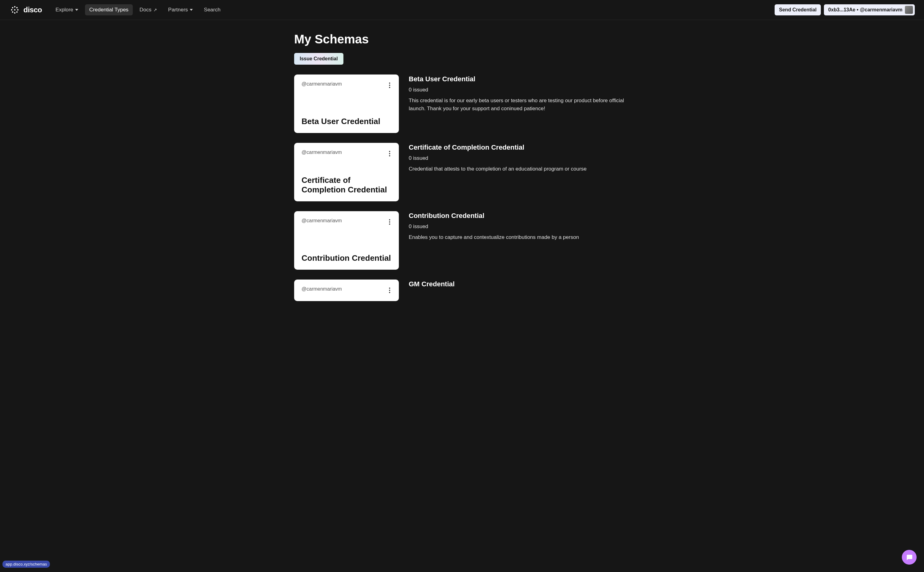 This screenshot has height=572, width=924. Describe the element at coordinates (519, 169) in the screenshot. I see `detail-description: Credential that attests to the completio…` at that location.